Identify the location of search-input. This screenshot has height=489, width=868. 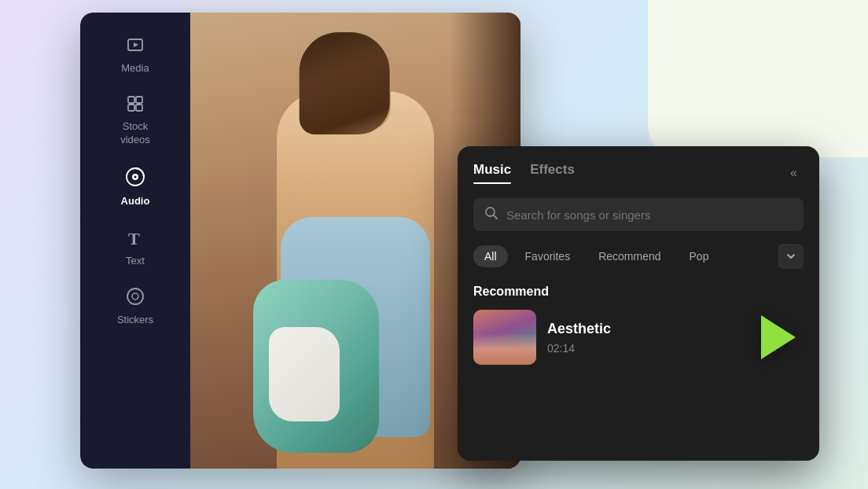
(649, 215).